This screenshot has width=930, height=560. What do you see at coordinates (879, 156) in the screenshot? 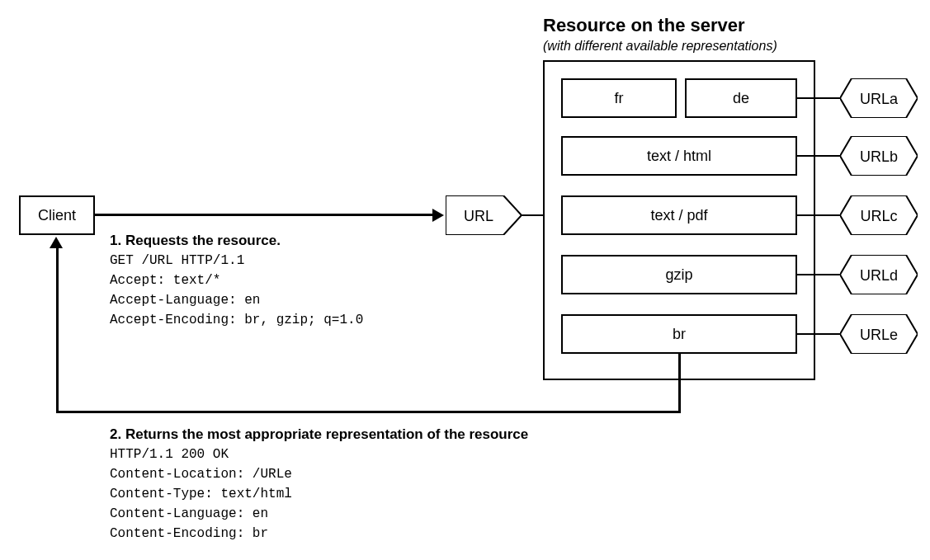
I see `url-tag-b: URLb` at bounding box center [879, 156].